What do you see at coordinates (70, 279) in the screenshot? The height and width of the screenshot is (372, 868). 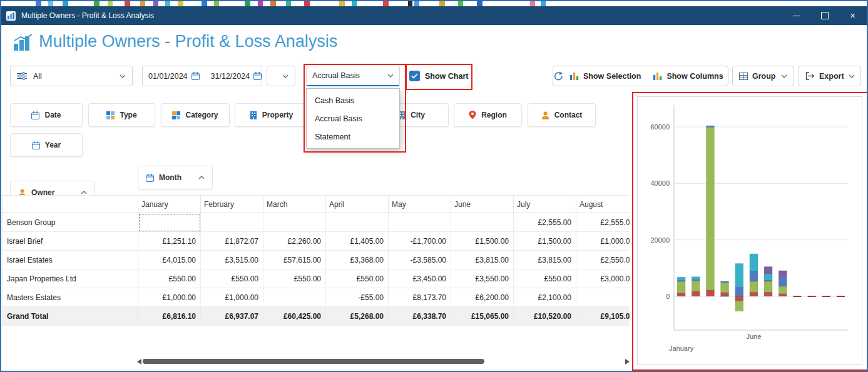 I see `row-header: Japan Properties Ltd` at bounding box center [70, 279].